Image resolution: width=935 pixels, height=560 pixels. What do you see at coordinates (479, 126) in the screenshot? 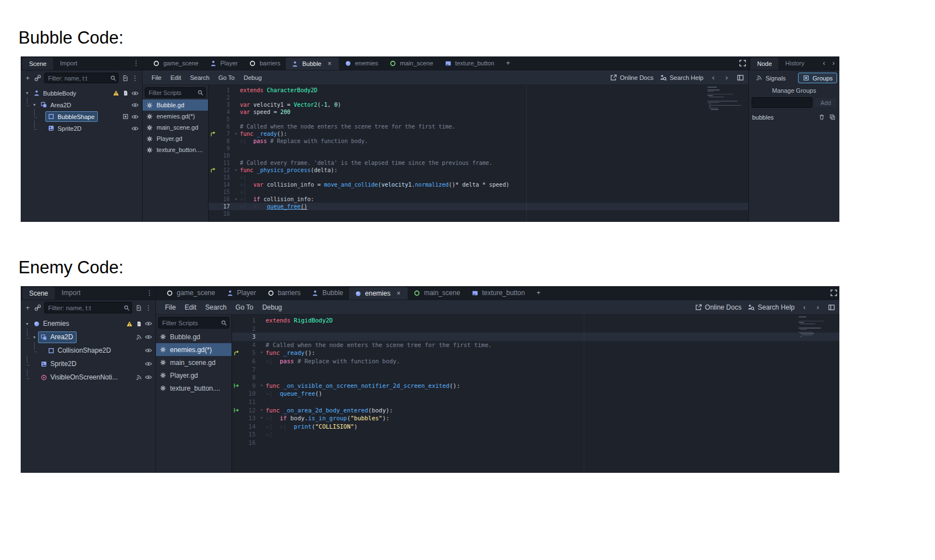
I see `code-line: 6# Called when the node enters the scene…` at bounding box center [479, 126].